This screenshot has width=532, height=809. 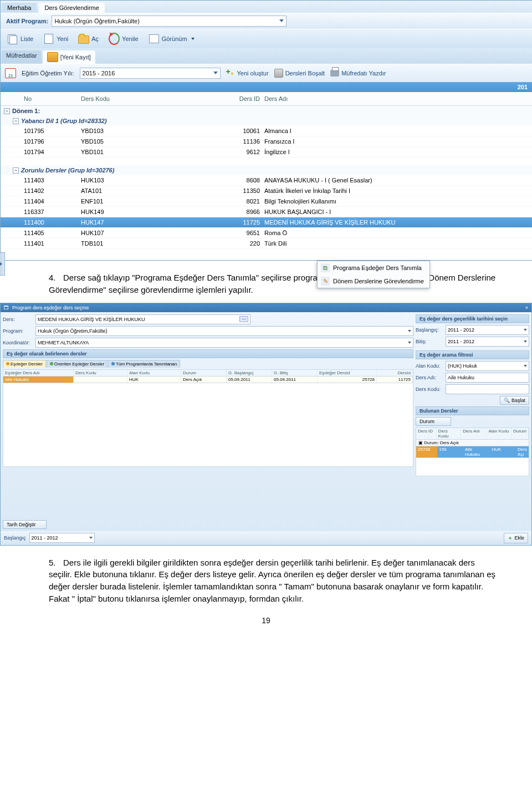 I want to click on dersleri-bosalt-link: Dersleri Boşalt, so click(x=300, y=73).